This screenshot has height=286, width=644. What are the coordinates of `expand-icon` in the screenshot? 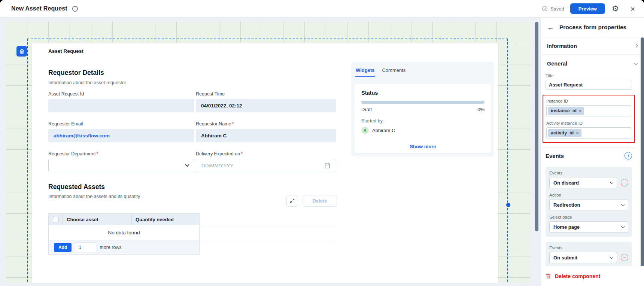 It's located at (292, 201).